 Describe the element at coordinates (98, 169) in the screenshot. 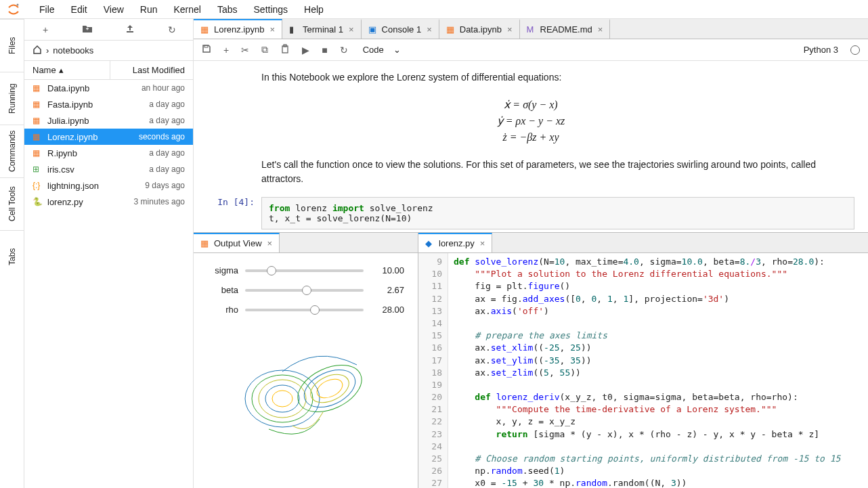

I see `file-name: iris.csv` at that location.